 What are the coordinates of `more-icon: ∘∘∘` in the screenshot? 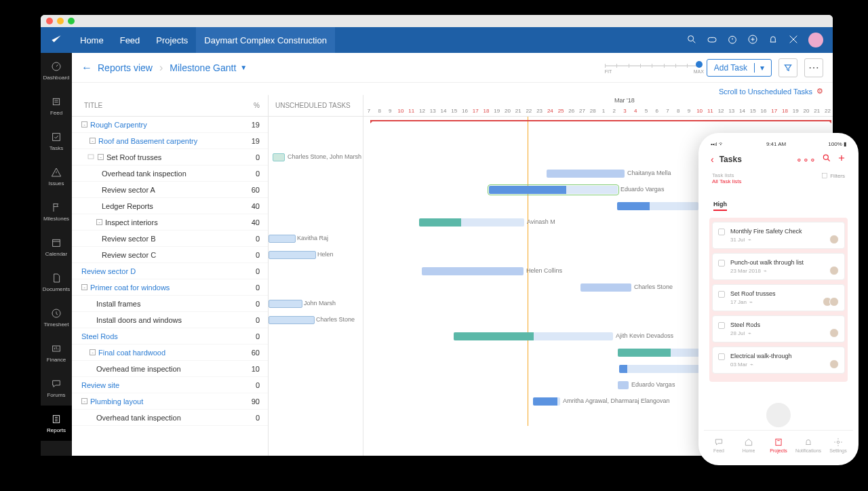 It's located at (806, 159).